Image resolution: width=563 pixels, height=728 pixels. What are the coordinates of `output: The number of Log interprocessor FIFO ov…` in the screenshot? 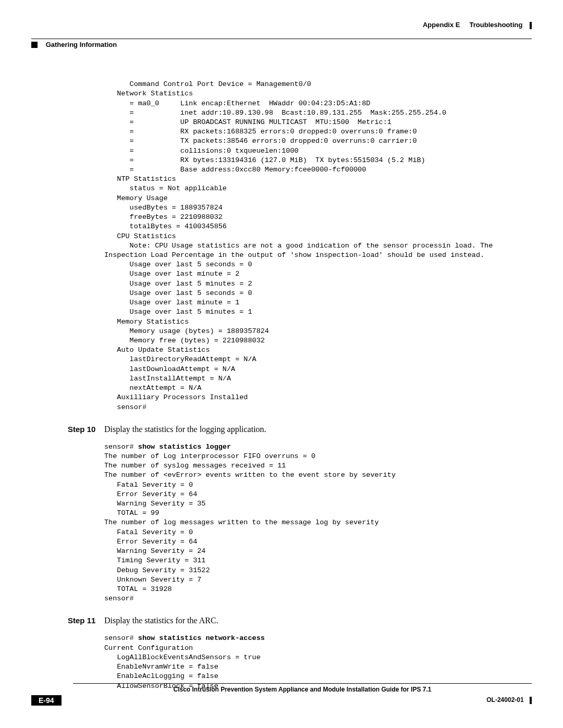 It's located at (250, 527).